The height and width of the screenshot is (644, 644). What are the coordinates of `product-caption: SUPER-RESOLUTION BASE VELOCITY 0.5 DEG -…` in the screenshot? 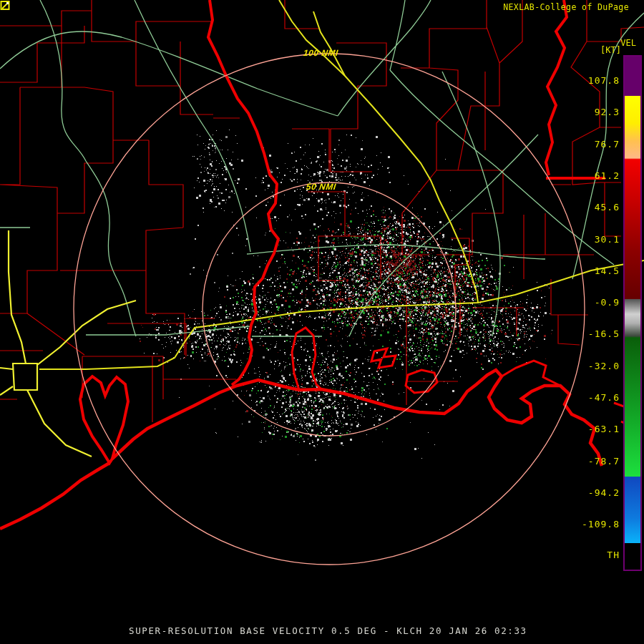 It's located at (328, 631).